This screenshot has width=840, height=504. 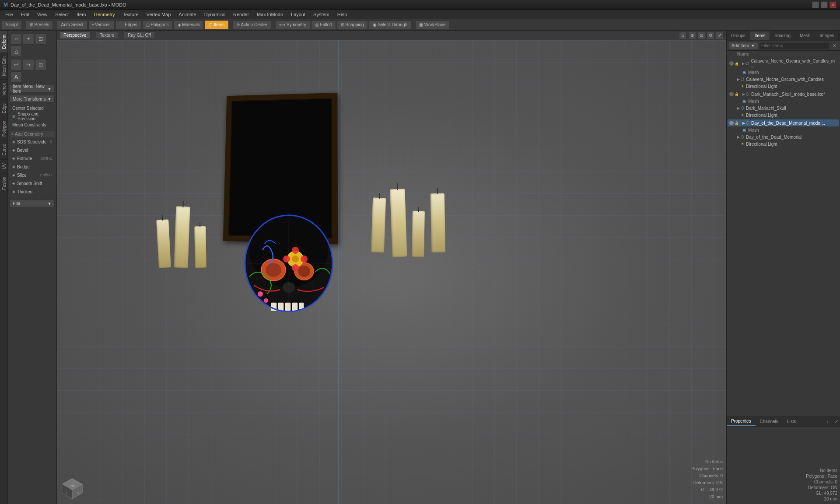 I want to click on menu-file: File, so click(x=9, y=14).